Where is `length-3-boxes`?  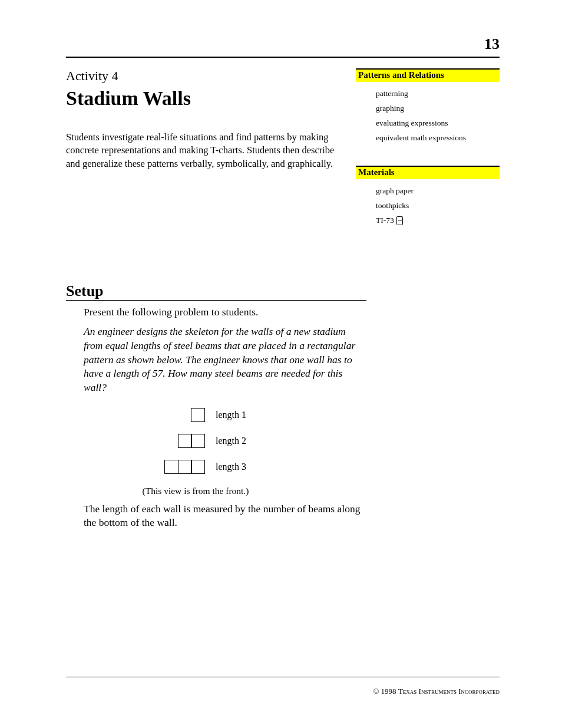
length-3-boxes is located at coordinates (170, 467).